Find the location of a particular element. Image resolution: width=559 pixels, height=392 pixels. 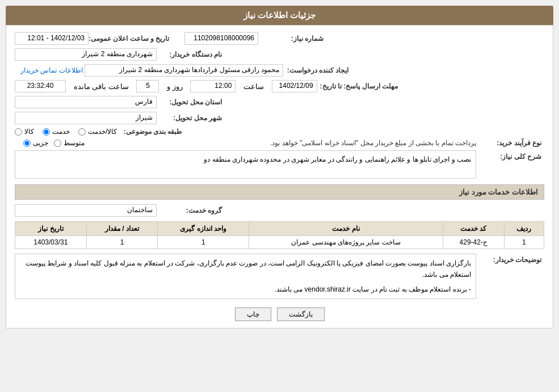

response-days-label: روز و is located at coordinates (175, 86).